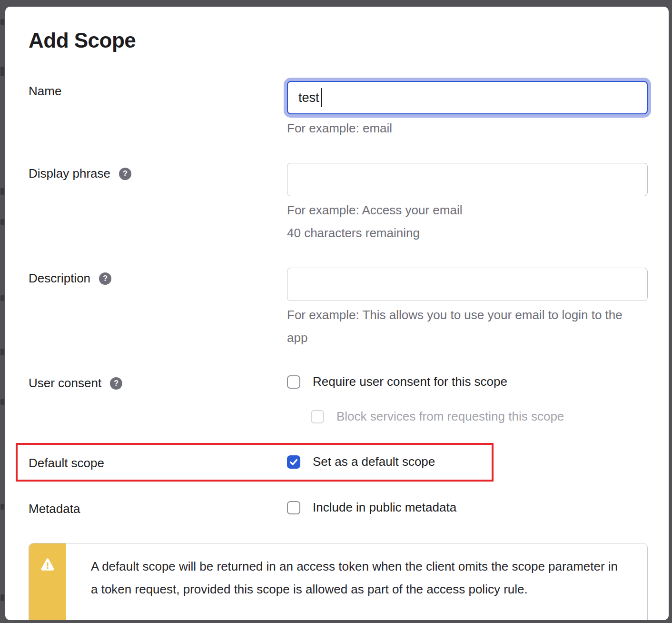  What do you see at coordinates (54, 509) in the screenshot?
I see `metadata-label-text: Metadata` at bounding box center [54, 509].